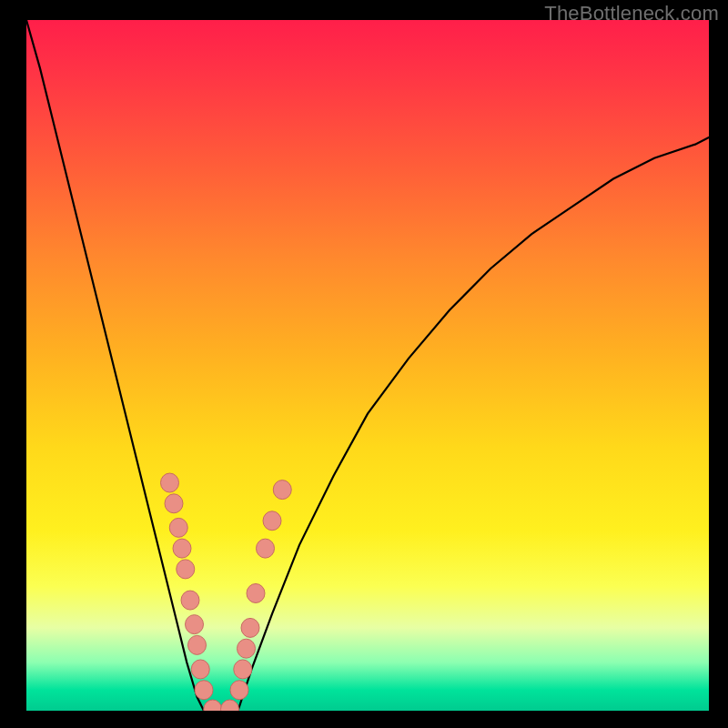 Image resolution: width=728 pixels, height=728 pixels. What do you see at coordinates (632, 14) in the screenshot?
I see `watermark-text: TheBottleneck.com` at bounding box center [632, 14].